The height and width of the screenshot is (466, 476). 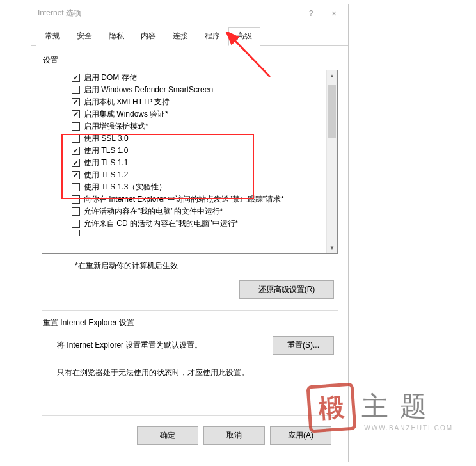 I want to click on opt-active-mycomputer: 允许活动内容在"我的电脑"的文件中运行*, so click(x=199, y=211).